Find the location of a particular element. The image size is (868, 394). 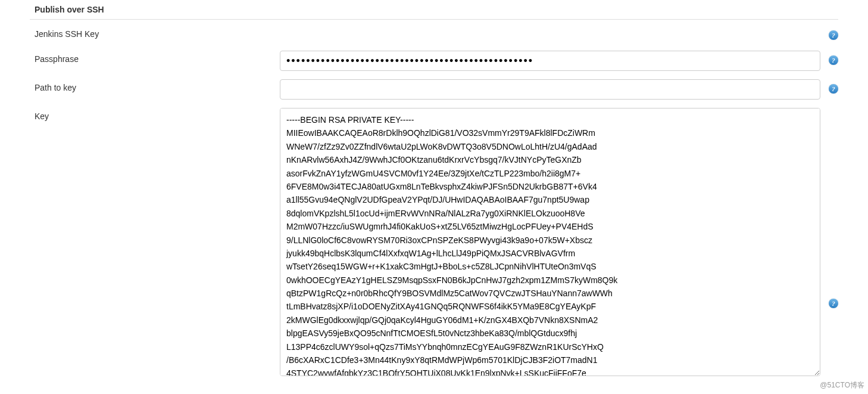

jenkins-ssh-key-row: Jenkins SSH Key ? is located at coordinates (434, 34).